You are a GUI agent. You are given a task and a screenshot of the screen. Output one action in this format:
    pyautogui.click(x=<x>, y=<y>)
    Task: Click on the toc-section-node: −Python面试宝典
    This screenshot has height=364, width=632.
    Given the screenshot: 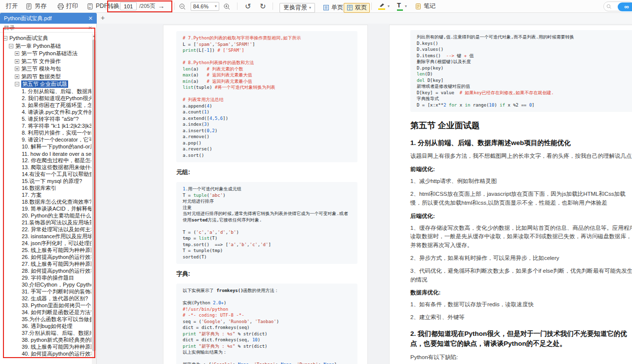 What is the action you would take?
    pyautogui.click(x=45, y=38)
    